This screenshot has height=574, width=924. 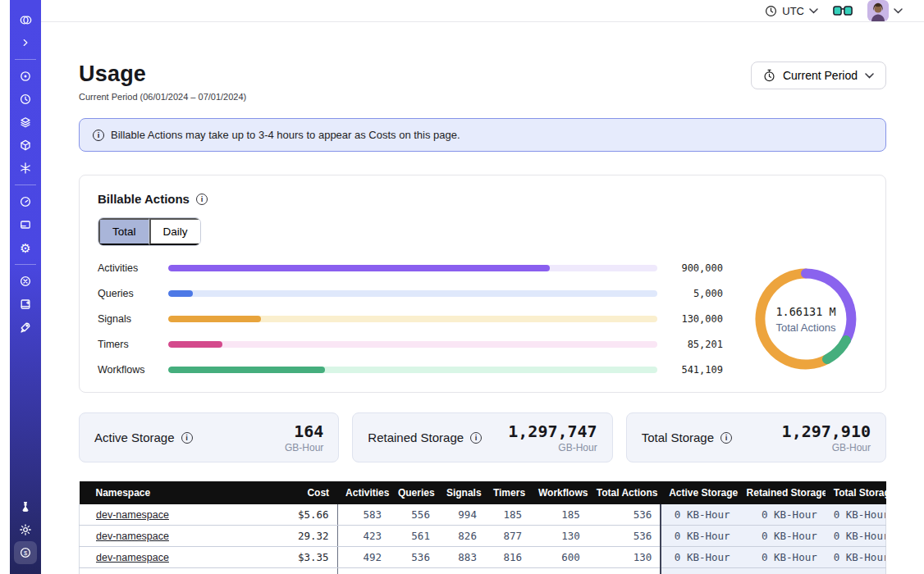 What do you see at coordinates (843, 11) in the screenshot?
I see `glasses-icon` at bounding box center [843, 11].